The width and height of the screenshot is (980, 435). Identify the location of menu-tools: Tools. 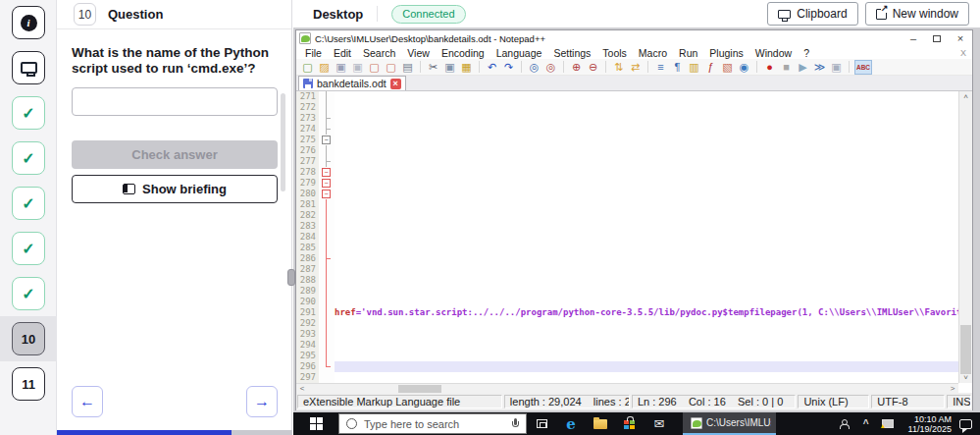
(614, 53).